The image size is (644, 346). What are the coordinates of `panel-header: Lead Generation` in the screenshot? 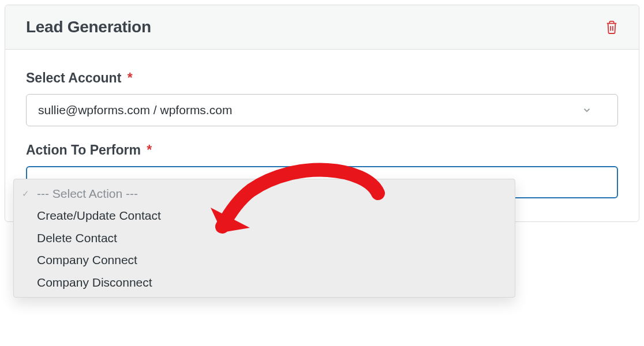 It's located at (322, 28).